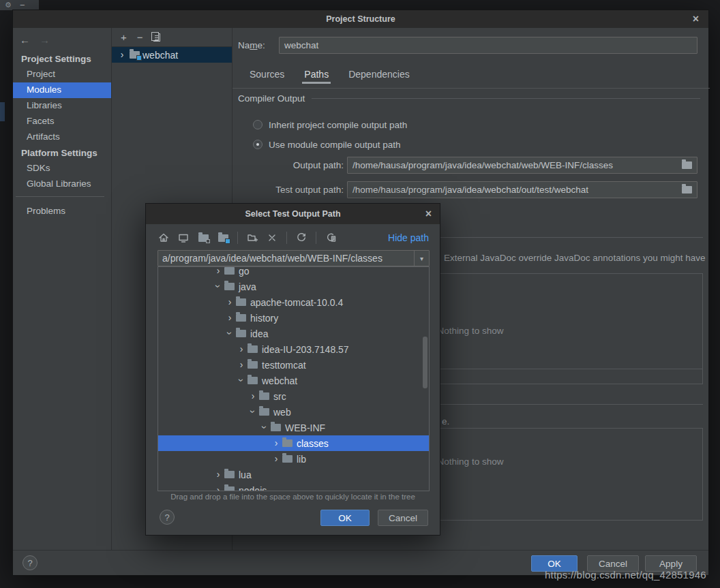  Describe the element at coordinates (425, 362) in the screenshot. I see `scrollbar-thumb` at that location.